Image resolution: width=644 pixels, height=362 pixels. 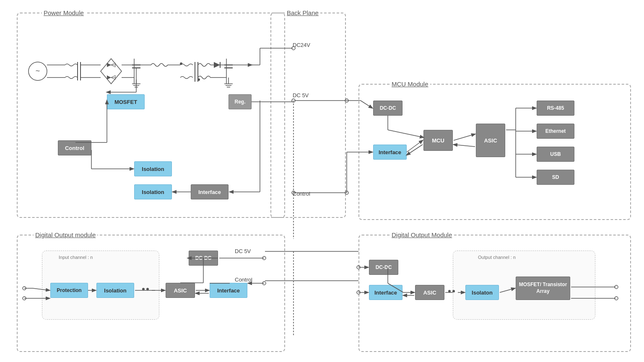 What do you see at coordinates (301, 96) in the screenshot?
I see `dc5v-label: DC 5V` at bounding box center [301, 96].